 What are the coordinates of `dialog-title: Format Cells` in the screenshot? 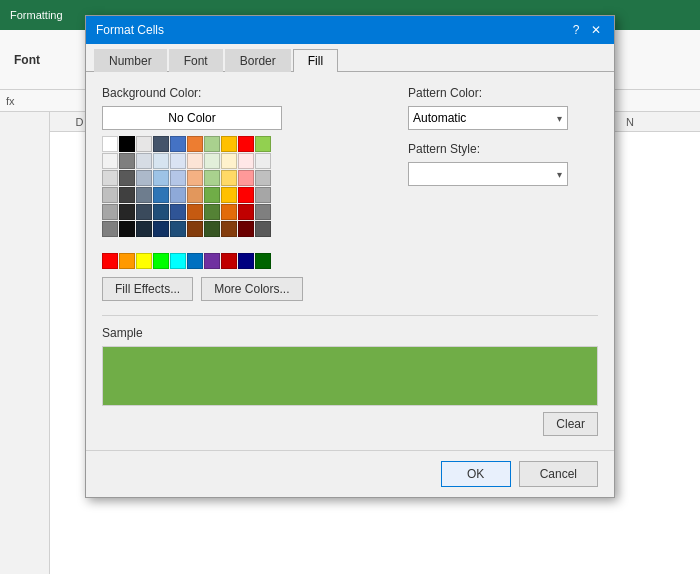 It's located at (130, 30).